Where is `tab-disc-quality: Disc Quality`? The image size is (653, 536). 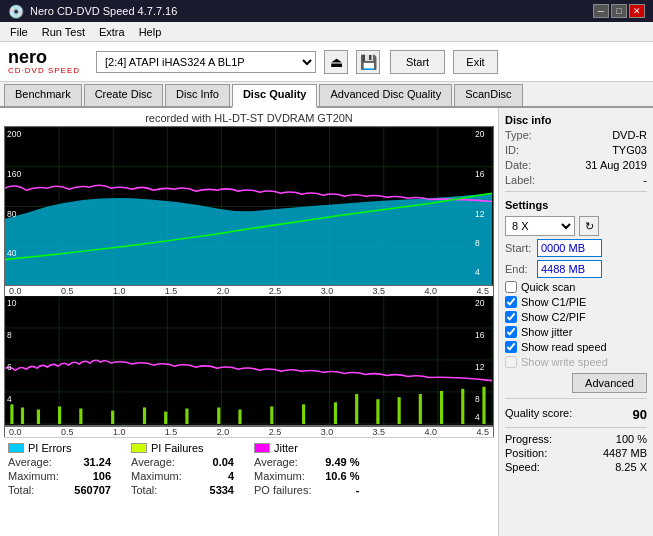
tab-disc-quality: Disc Quality is located at coordinates (275, 96).